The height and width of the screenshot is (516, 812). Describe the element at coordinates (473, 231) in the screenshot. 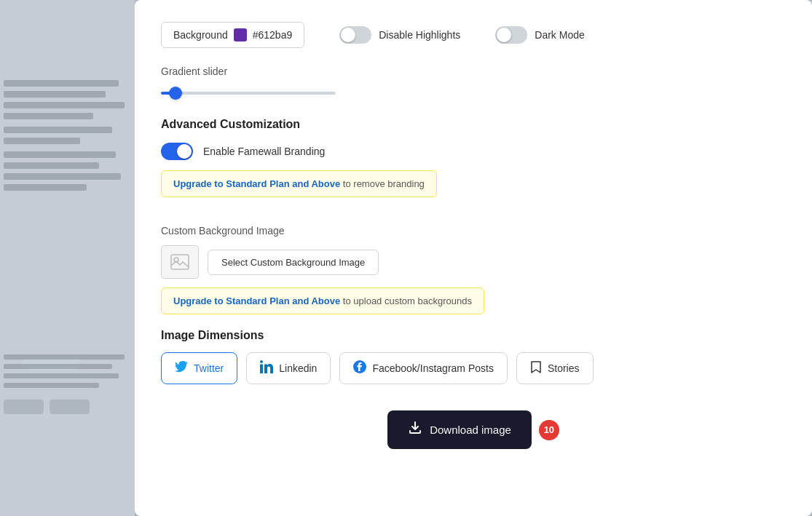

I see `custom-bg-title: Custom Background Image` at that location.